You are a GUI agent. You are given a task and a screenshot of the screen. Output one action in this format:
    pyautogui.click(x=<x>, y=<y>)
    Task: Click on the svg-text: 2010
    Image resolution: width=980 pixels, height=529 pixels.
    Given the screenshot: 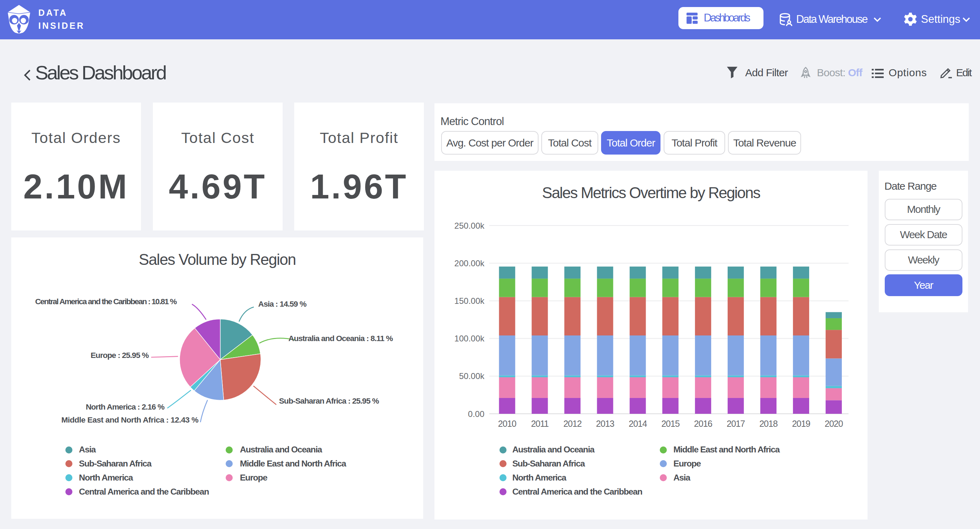 What is the action you would take?
    pyautogui.click(x=507, y=424)
    